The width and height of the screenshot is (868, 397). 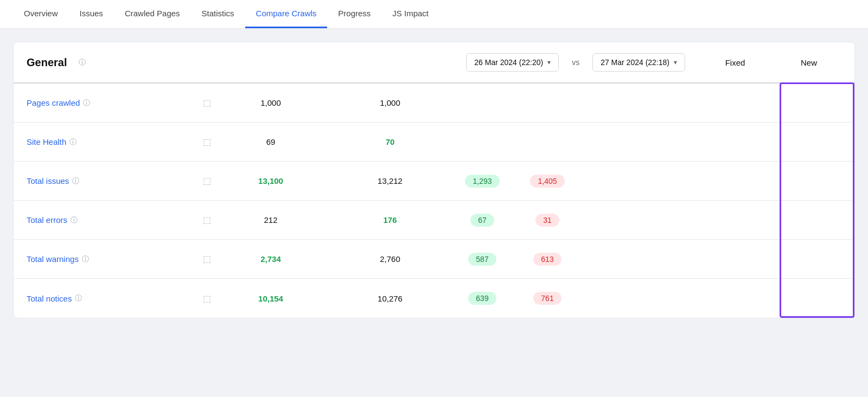 What do you see at coordinates (735, 63) in the screenshot?
I see `fixed-column-header: Fixed` at bounding box center [735, 63].